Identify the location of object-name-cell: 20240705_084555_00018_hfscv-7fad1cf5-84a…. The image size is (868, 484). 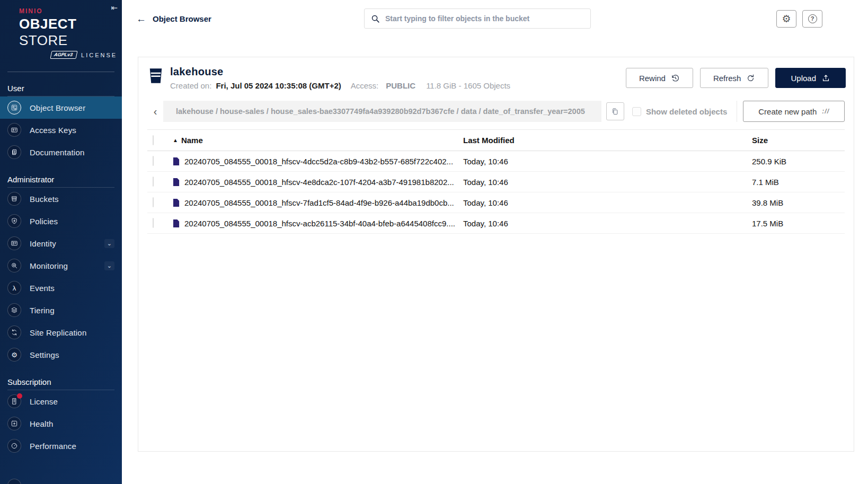
(318, 203).